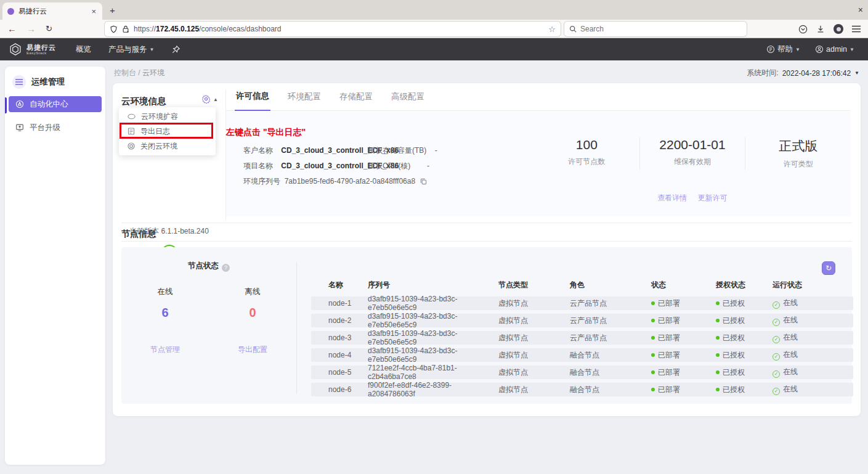  I want to click on nav-products: 产品与服务 ▼, so click(131, 49).